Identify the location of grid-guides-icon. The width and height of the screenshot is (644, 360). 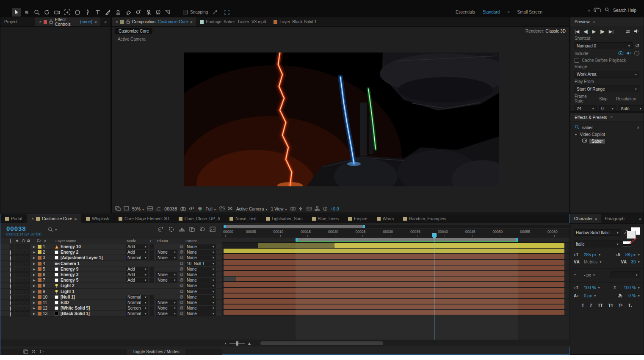
(150, 209).